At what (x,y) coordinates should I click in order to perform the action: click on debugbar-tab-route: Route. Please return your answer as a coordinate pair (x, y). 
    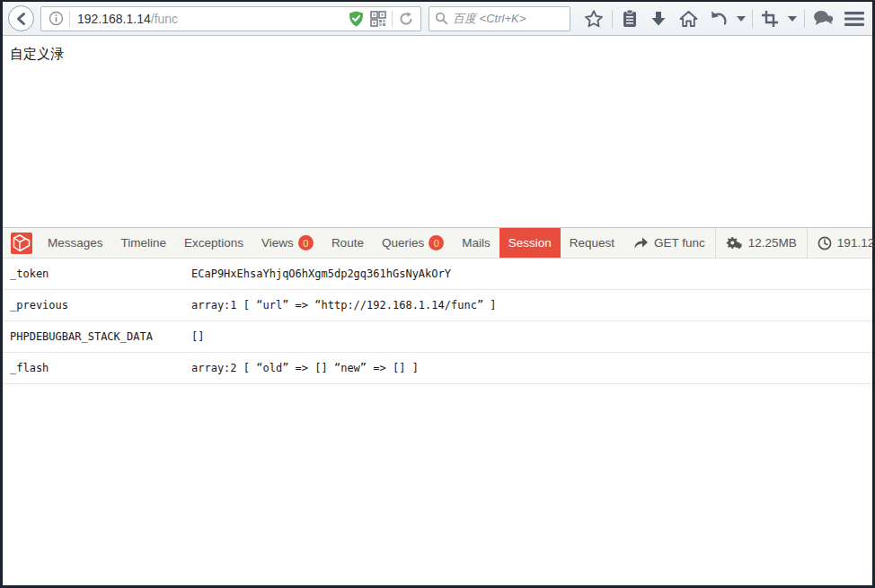
    Looking at the image, I should click on (348, 242).